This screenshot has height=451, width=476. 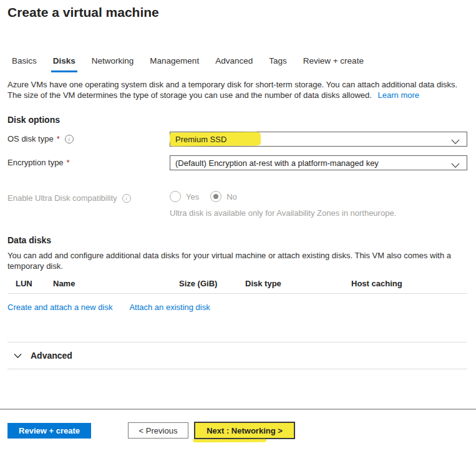 I want to click on column-header-disk-type: Disk type, so click(x=263, y=283).